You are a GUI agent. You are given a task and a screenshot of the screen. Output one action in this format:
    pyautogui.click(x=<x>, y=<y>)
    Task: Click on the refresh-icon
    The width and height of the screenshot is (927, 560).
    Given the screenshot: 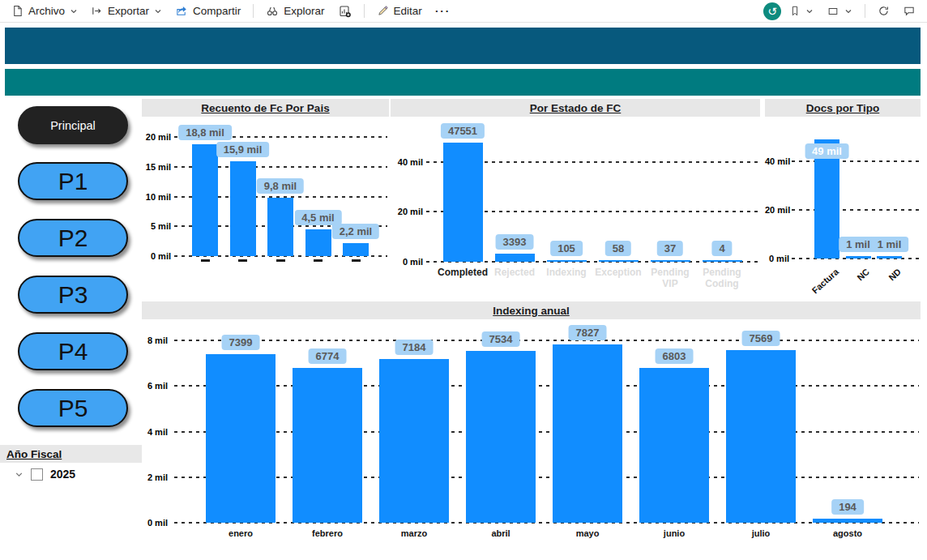 What is the action you would take?
    pyautogui.click(x=883, y=11)
    